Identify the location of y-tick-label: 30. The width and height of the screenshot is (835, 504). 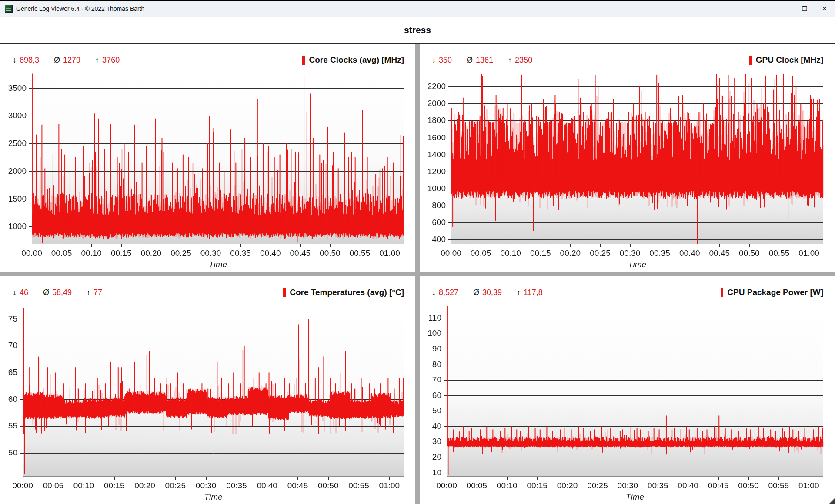
(431, 441).